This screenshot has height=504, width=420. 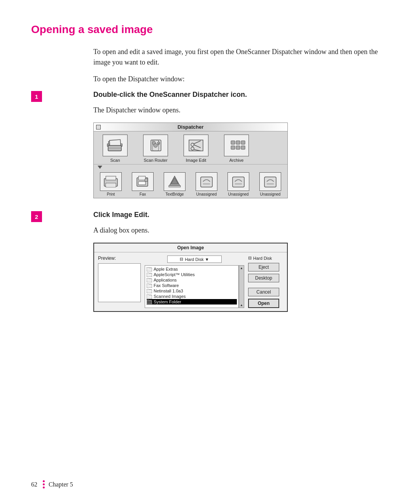 I want to click on preview-box, so click(x=119, y=283).